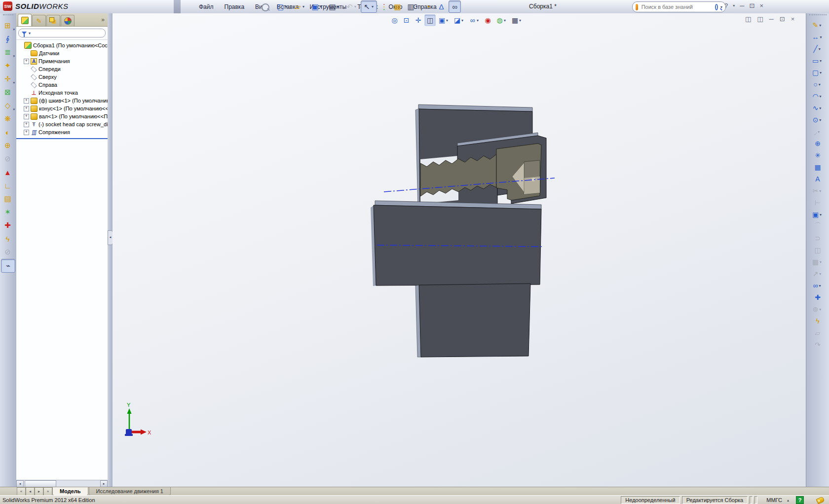  What do you see at coordinates (8, 132) in the screenshot?
I see `show-hidden-components: ◐` at bounding box center [8, 132].